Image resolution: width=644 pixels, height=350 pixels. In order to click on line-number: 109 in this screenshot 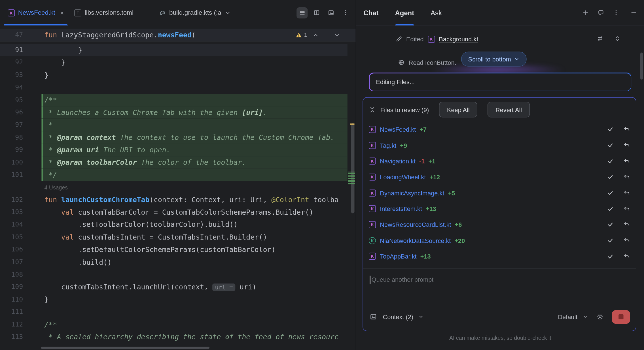, I will do `click(11, 287)`.